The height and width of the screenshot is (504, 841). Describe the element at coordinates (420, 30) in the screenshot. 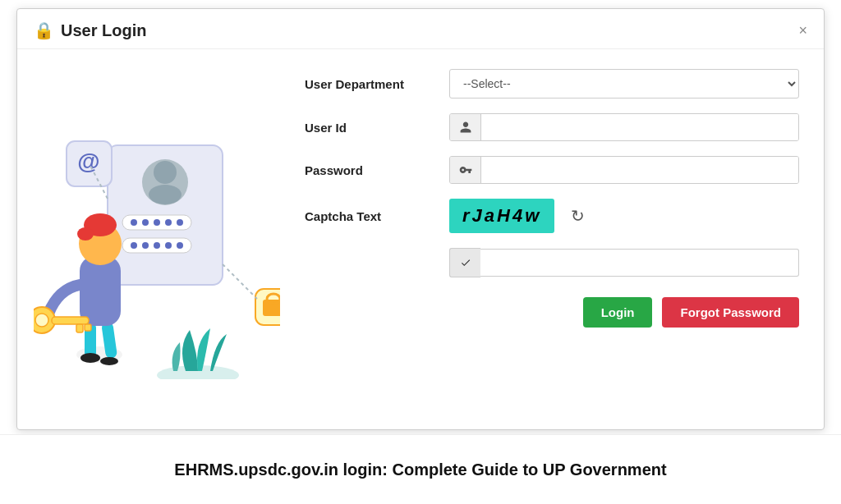

I see `modal-header: 🔒 User Login ×` at that location.